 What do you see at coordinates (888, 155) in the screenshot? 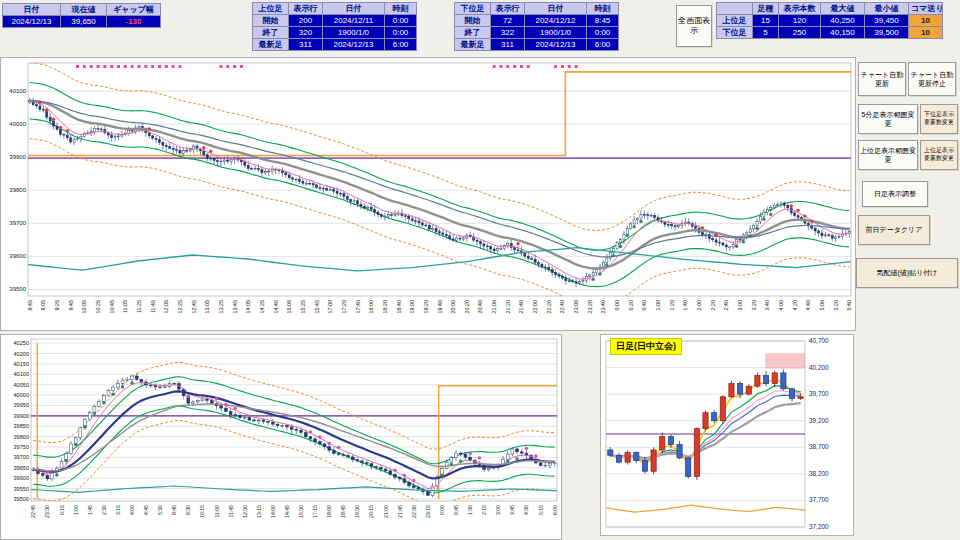
I see `upper-range-button: 上位足表示範囲変更` at bounding box center [888, 155].